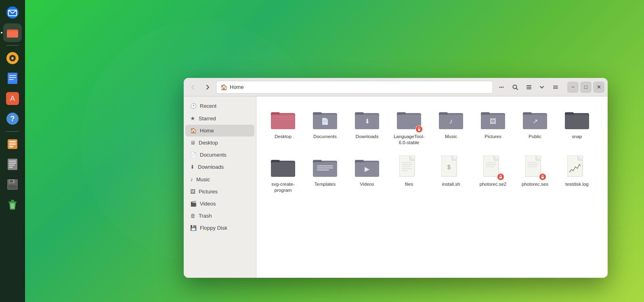 This screenshot has height=302, width=644. What do you see at coordinates (13, 33) in the screenshot?
I see `files-icon` at bounding box center [13, 33].